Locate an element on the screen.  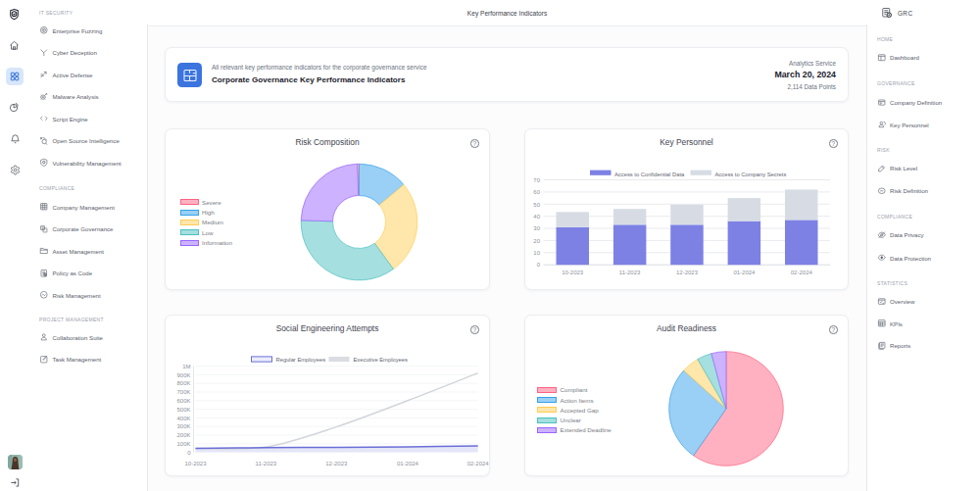
svg-text: 30 is located at coordinates (537, 228).